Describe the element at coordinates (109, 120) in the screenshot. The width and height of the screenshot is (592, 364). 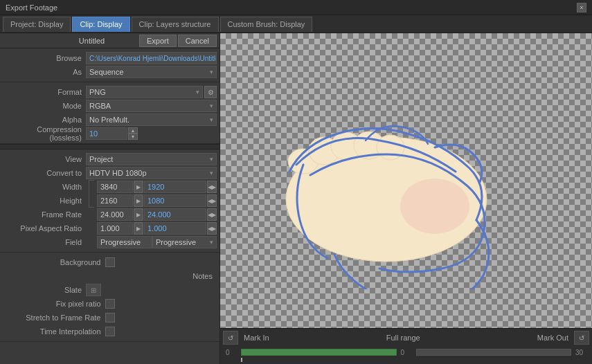
I see `alpha-row: Alpha No PreMult.` at that location.